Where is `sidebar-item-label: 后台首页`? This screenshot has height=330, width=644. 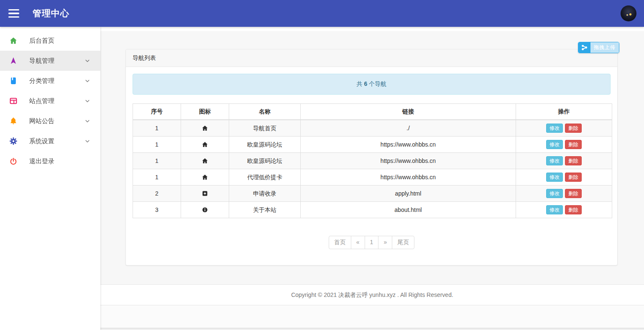
sidebar-item-label: 后台首页 is located at coordinates (60, 41).